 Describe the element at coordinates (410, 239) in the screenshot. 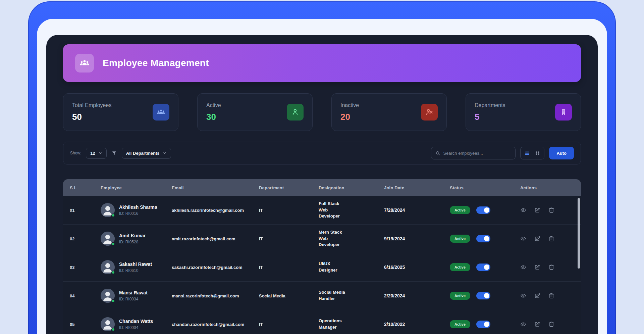

I see `row-join-date: 9/19/2024` at that location.